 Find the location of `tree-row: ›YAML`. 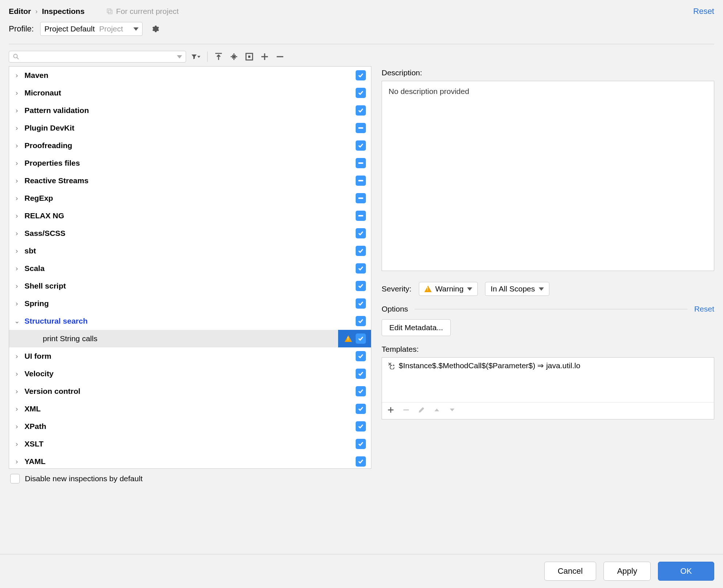

tree-row: ›YAML is located at coordinates (190, 461).